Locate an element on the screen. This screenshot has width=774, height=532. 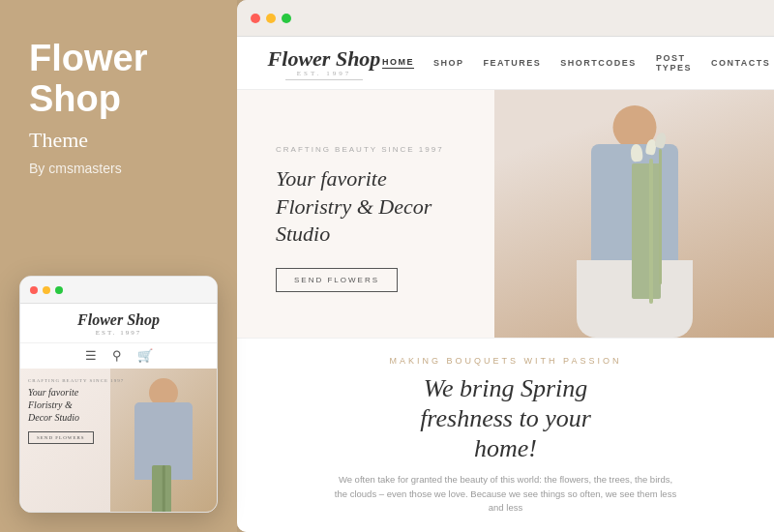
hero-person is located at coordinates (635, 222).